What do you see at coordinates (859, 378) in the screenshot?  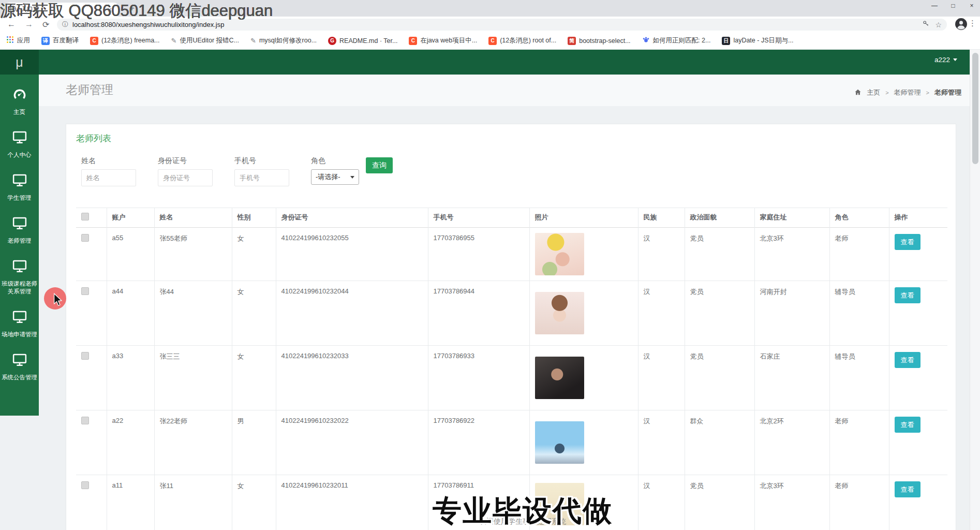 I see `cell-role: 辅导员` at bounding box center [859, 378].